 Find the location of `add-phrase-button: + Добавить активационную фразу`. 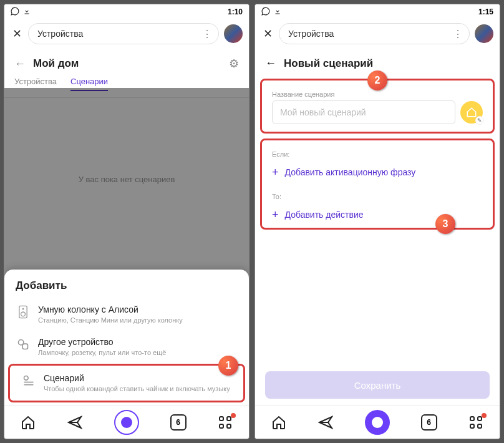

add-phrase-button: + Добавить активационную фразу is located at coordinates (377, 172).